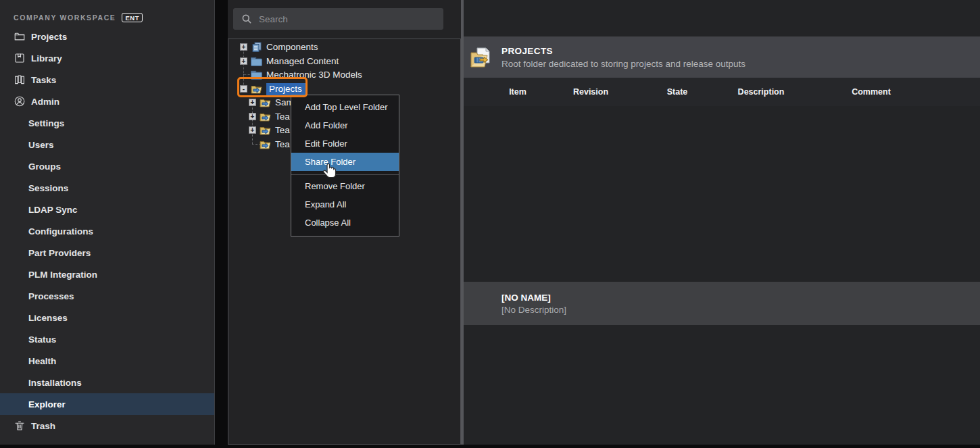  Describe the element at coordinates (65, 18) in the screenshot. I see `workspace-title: COMPANY WORKSPACE` at that location.